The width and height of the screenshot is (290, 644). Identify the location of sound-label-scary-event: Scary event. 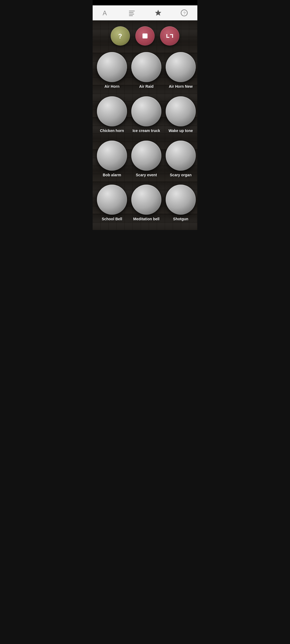
(147, 175).